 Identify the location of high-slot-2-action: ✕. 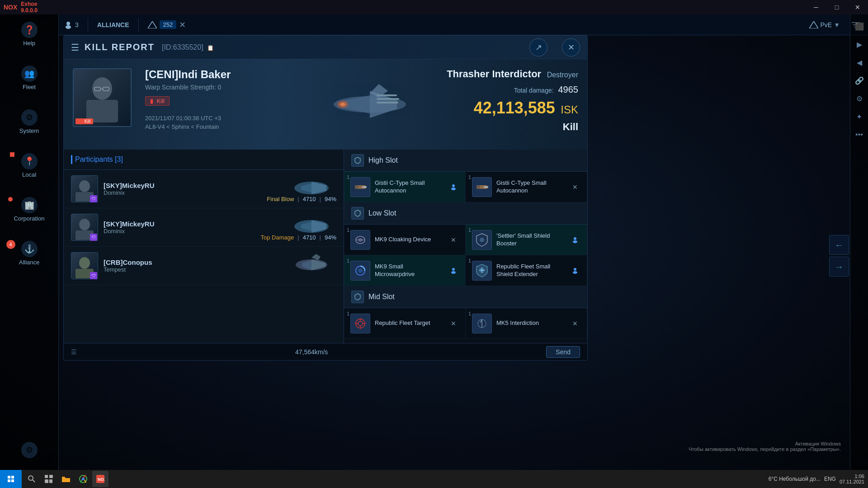
(575, 187).